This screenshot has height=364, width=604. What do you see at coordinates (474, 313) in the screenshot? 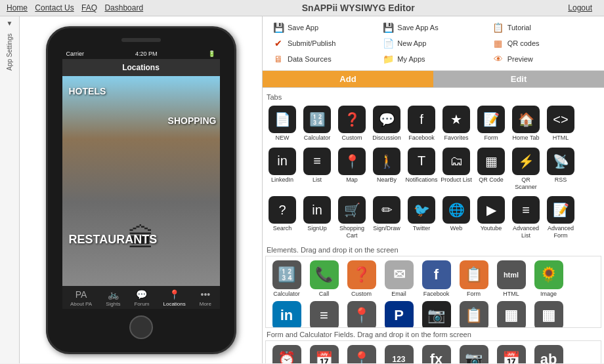
I see `element-item: 📋Product List` at bounding box center [474, 313].